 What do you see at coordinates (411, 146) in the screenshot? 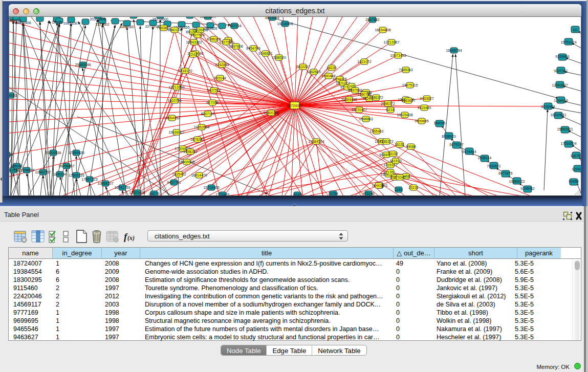
I see `svg-text: 99084` at bounding box center [411, 146].